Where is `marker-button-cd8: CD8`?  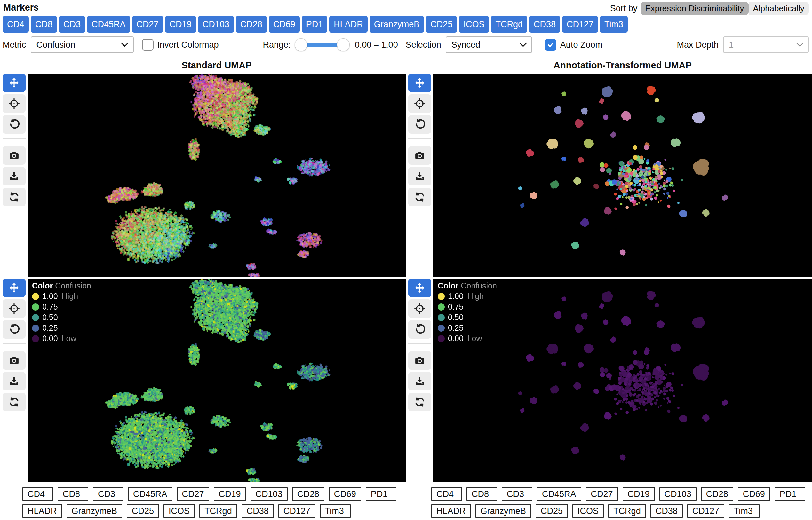 marker-button-cd8: CD8 is located at coordinates (44, 24).